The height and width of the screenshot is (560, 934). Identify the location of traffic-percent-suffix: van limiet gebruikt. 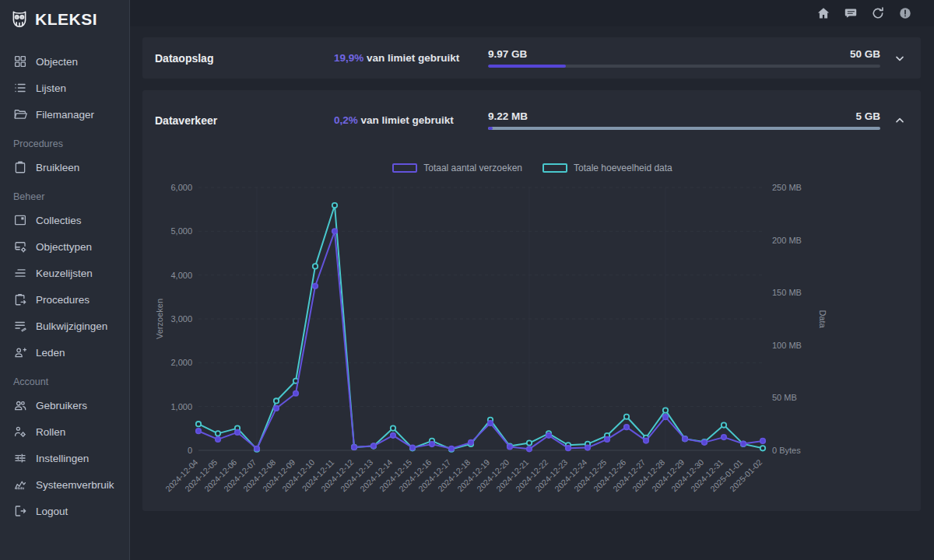
(406, 120).